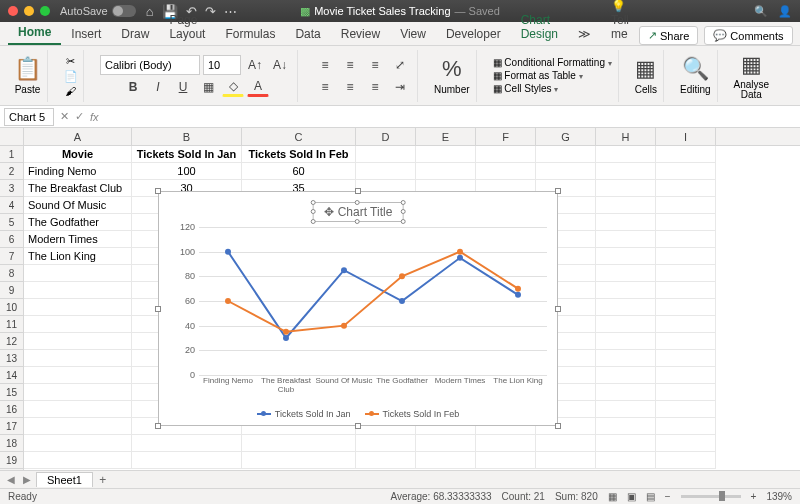 This screenshot has width=800, height=504. Describe the element at coordinates (412, 414) in the screenshot. I see `legend-item: Tickets Sold In Feb` at that location.